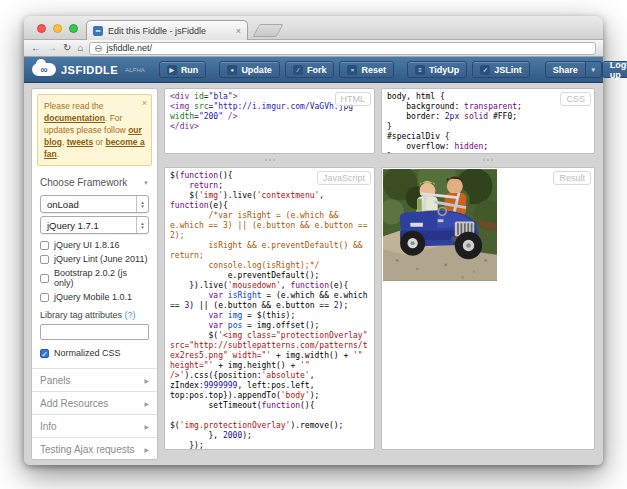 The width and height of the screenshot is (627, 489). I want to click on reset-label: Reset, so click(374, 70).